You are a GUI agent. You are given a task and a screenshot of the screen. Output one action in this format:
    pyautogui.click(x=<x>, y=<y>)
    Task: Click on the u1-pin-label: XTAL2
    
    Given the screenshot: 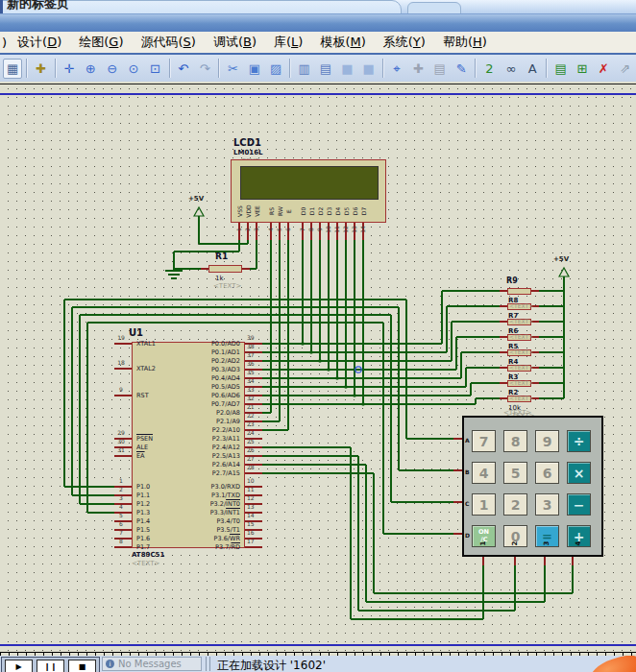 What is the action you would take?
    pyautogui.click(x=146, y=369)
    